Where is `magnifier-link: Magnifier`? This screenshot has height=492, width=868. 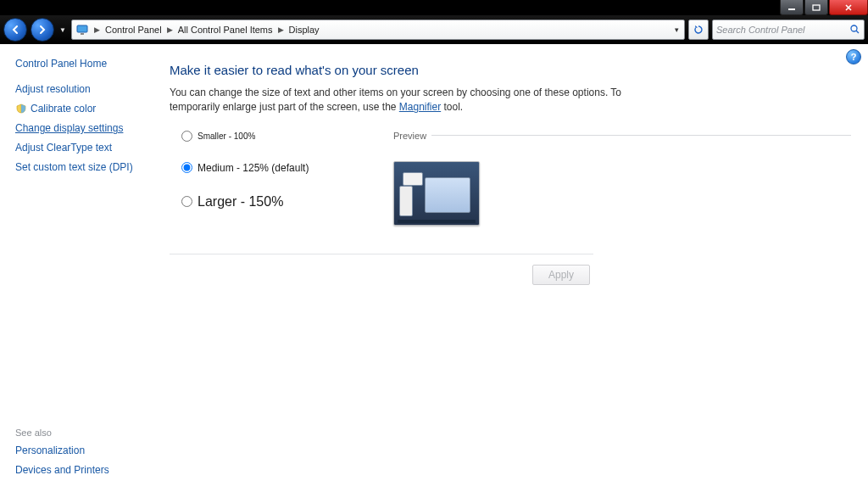 magnifier-link: Magnifier is located at coordinates (420, 107).